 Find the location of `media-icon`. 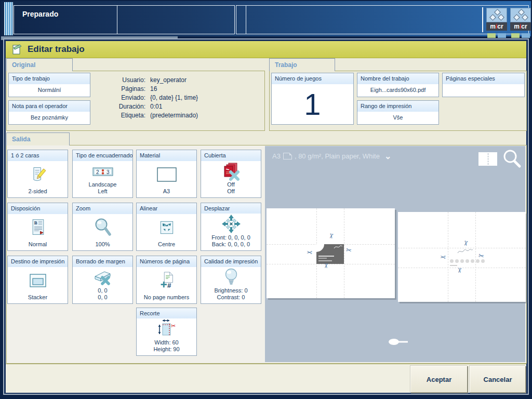

media-icon is located at coordinates (166, 175).